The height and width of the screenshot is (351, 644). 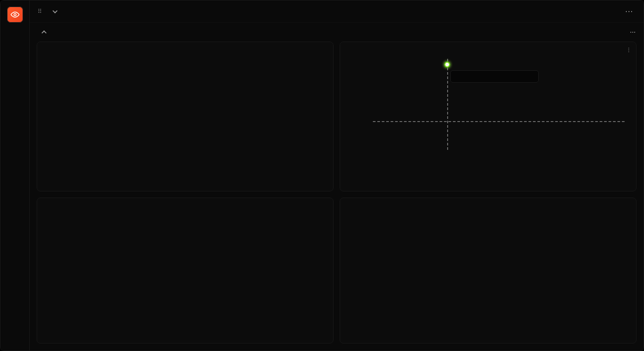 I want to click on chart-tooltip, so click(x=494, y=76).